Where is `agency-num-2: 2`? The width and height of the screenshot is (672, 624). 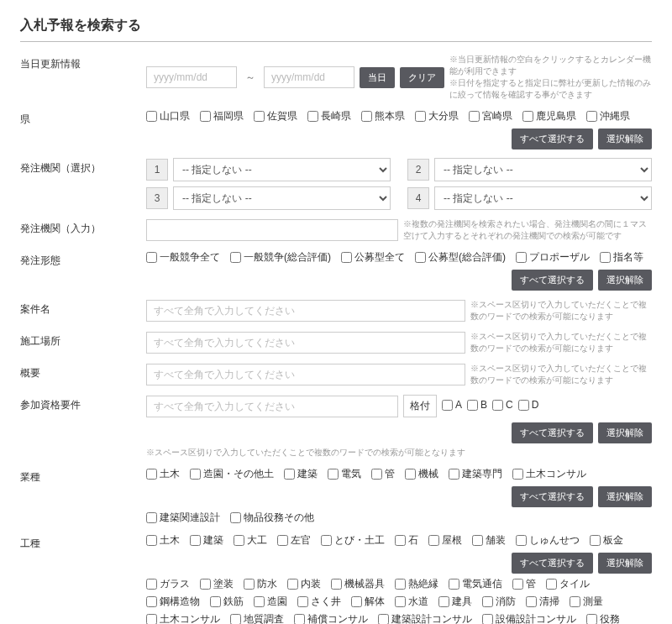
agency-num-2: 2 is located at coordinates (418, 170).